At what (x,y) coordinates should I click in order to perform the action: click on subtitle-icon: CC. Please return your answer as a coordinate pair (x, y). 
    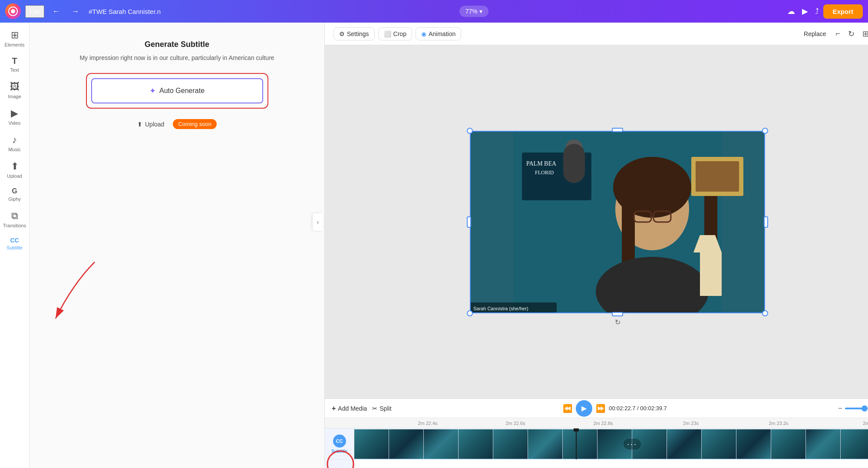
    Looking at the image, I should click on (14, 240).